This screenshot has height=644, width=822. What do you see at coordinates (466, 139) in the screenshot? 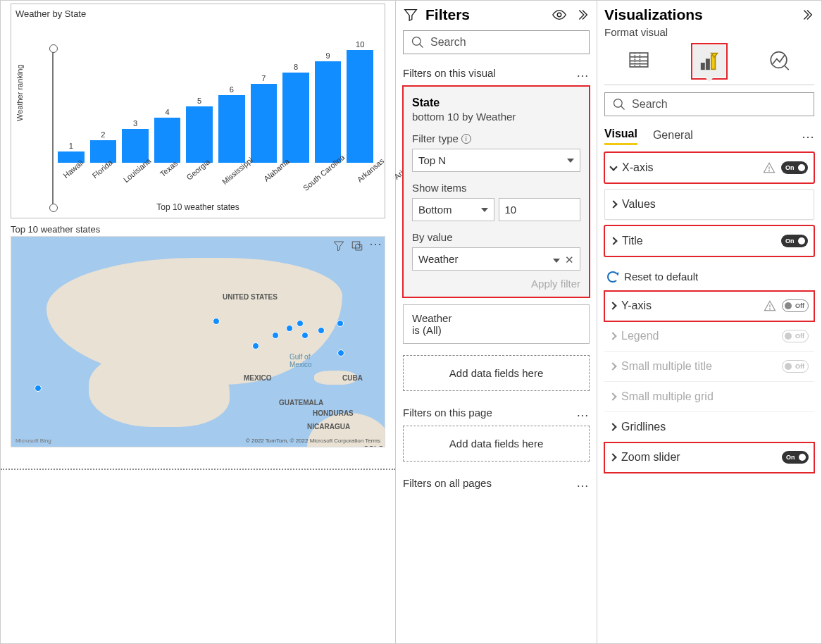
I see `info-icon: i` at bounding box center [466, 139].